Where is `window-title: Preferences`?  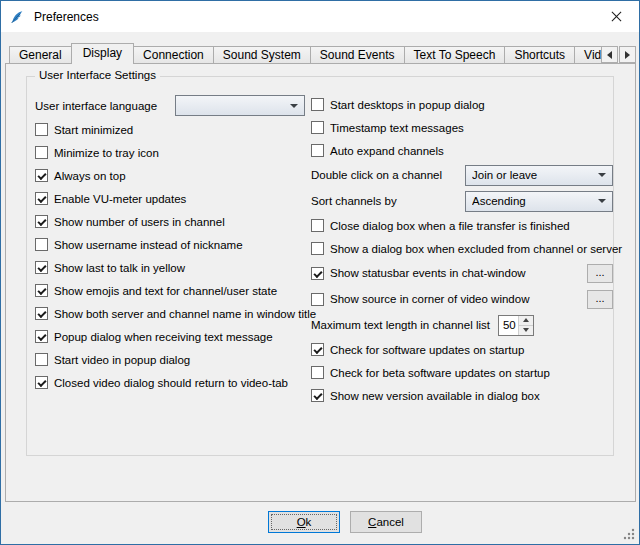
window-title: Preferences is located at coordinates (66, 17).